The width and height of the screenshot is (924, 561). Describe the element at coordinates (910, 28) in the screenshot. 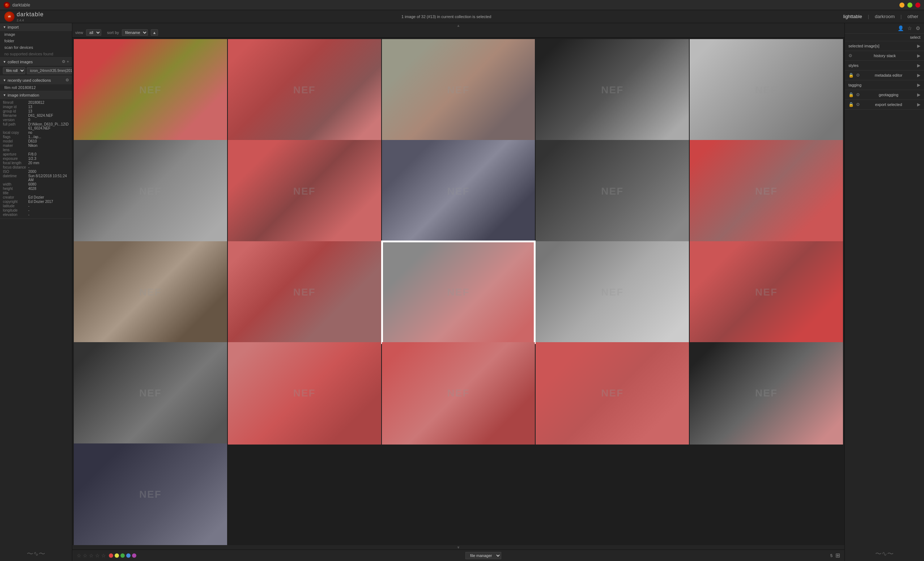

I see `star-icon: ☆` at that location.